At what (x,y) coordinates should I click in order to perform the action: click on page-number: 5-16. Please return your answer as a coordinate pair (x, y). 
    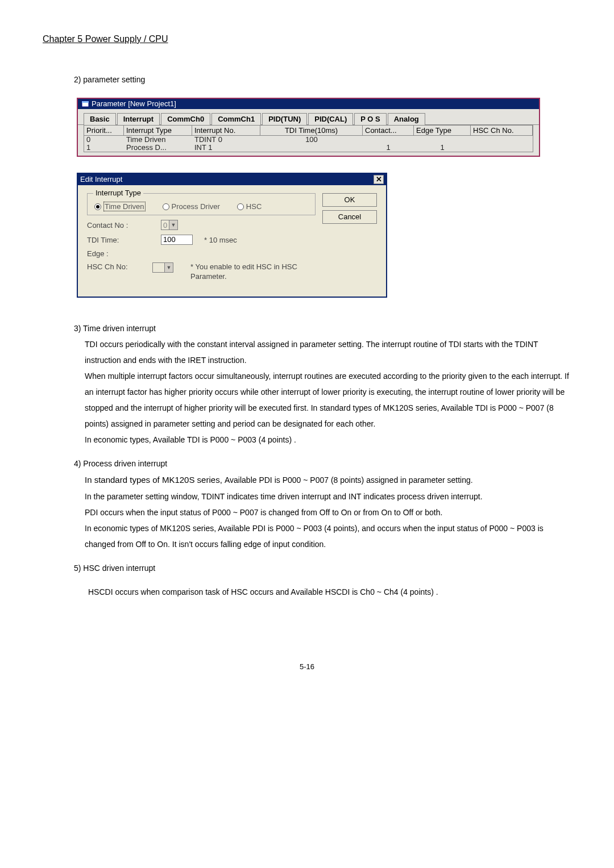
    Looking at the image, I should click on (307, 667).